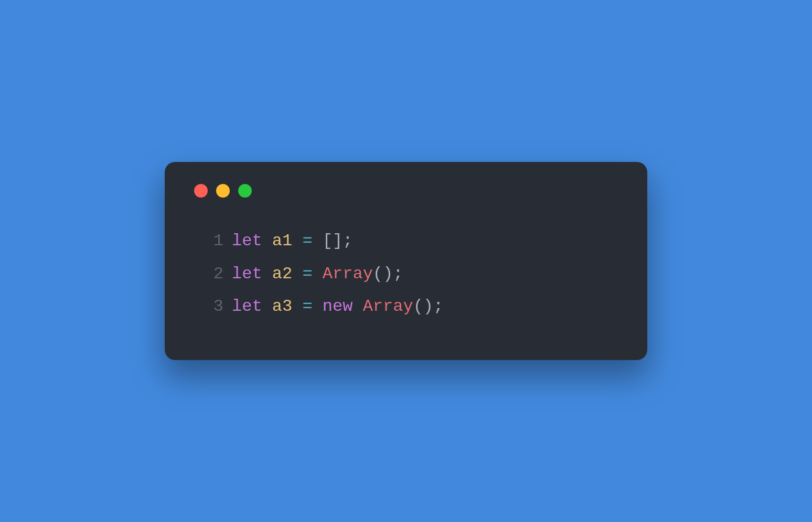  I want to click on window-minimize-icon, so click(223, 191).